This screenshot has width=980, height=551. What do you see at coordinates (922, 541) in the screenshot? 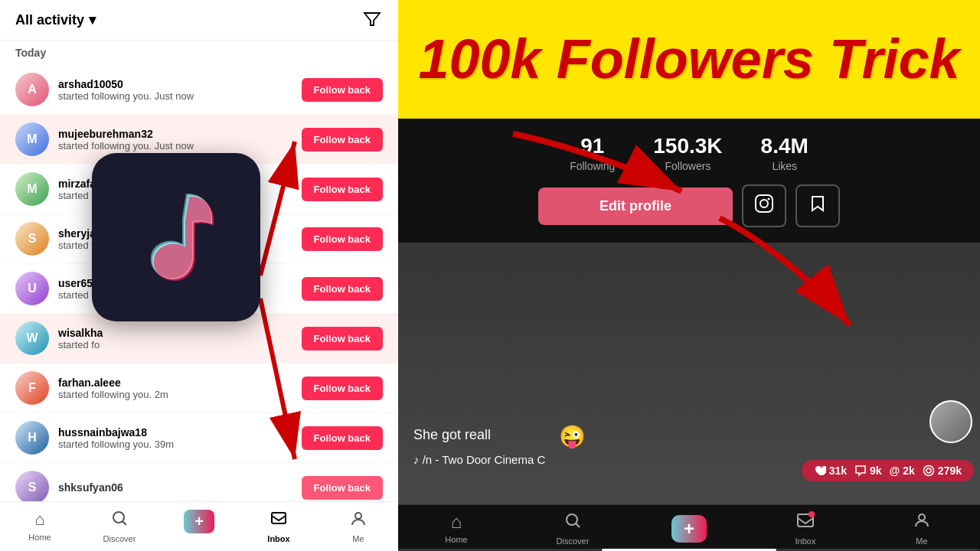
I see `nav-me-label-right: Me` at bounding box center [922, 541].